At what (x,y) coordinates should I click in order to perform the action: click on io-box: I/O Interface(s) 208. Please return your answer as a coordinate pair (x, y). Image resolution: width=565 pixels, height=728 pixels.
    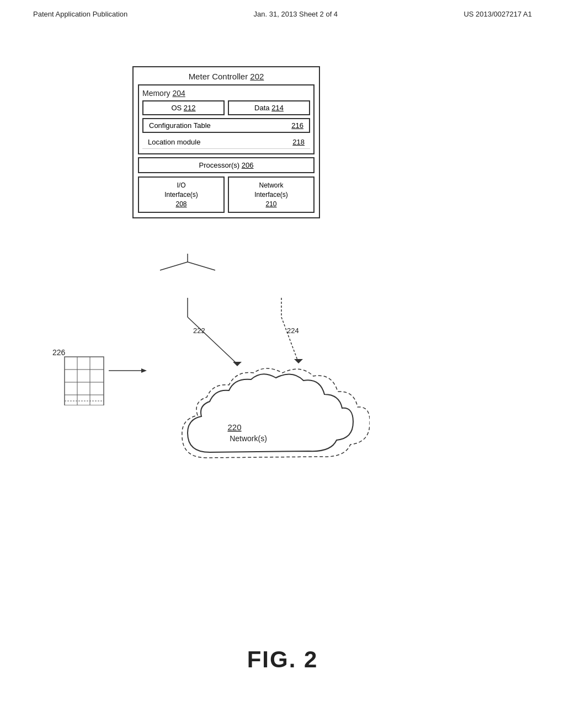
    Looking at the image, I should click on (181, 195).